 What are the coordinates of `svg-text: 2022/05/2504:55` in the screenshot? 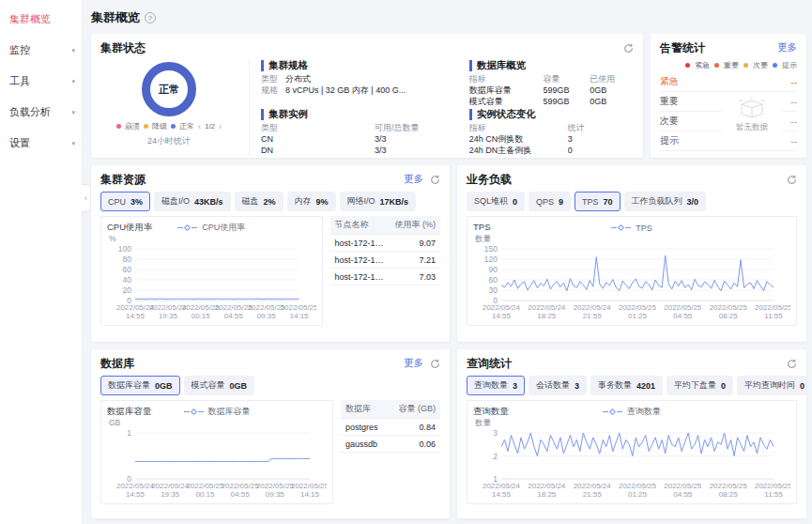 It's located at (683, 490).